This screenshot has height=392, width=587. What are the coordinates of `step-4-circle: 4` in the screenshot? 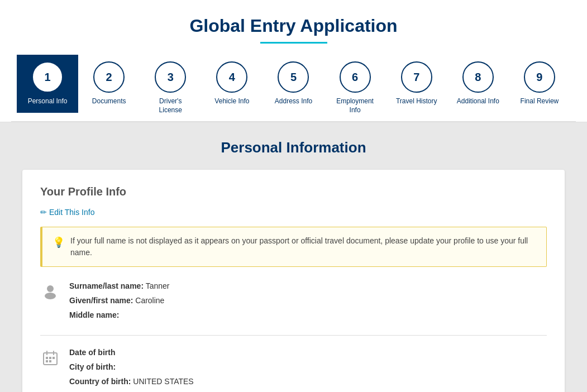 It's located at (232, 77).